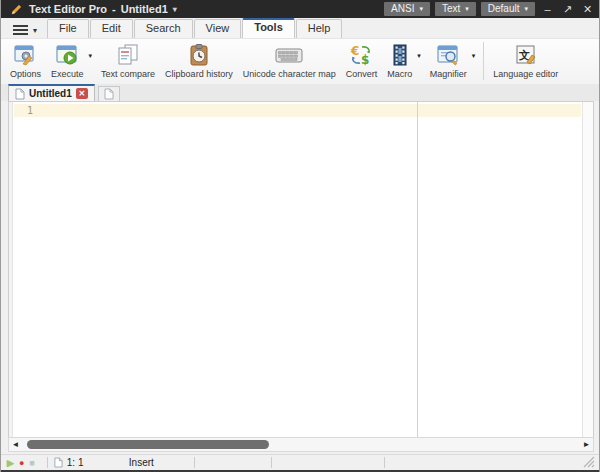  Describe the element at coordinates (289, 55) in the screenshot. I see `unicode-character-map-icon` at that location.